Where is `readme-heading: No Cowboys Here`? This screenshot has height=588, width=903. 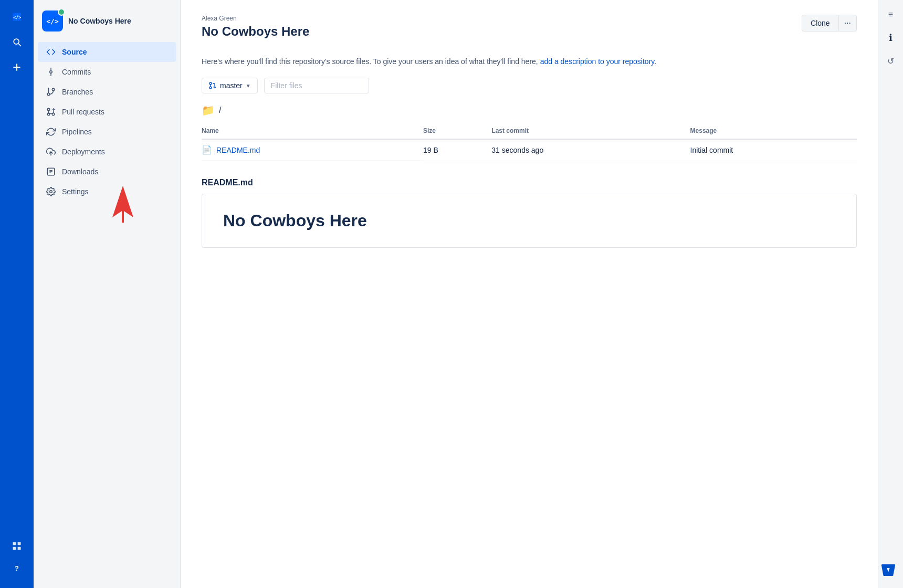 readme-heading: No Cowboys Here is located at coordinates (529, 220).